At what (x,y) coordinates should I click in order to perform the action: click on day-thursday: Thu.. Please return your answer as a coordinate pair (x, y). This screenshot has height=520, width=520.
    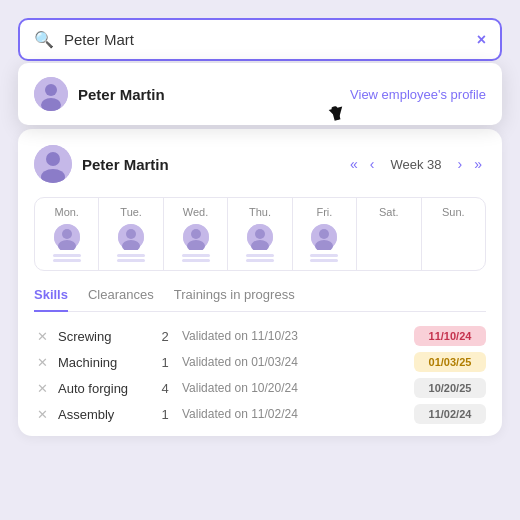
    Looking at the image, I should click on (260, 234).